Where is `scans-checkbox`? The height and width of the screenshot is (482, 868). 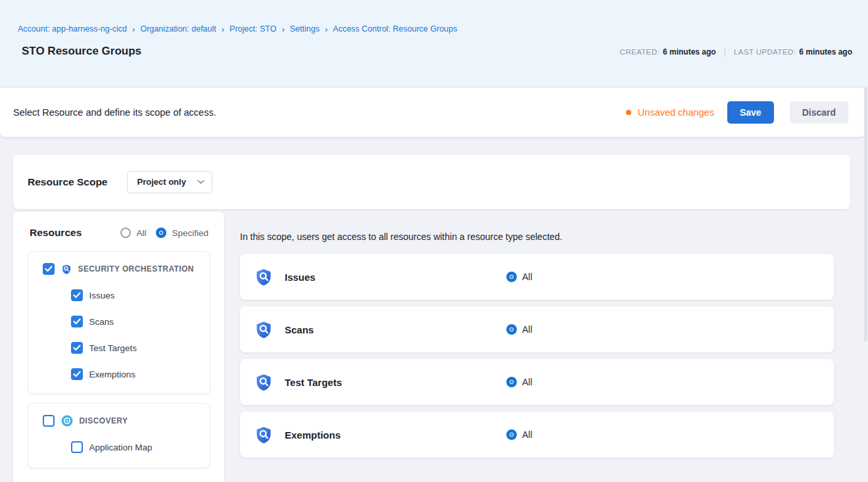
scans-checkbox is located at coordinates (77, 322).